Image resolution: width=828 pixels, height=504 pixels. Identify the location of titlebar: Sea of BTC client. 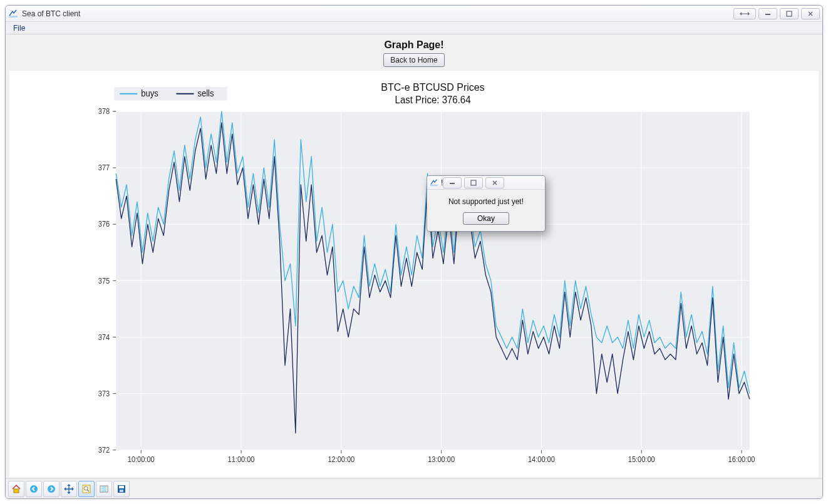
(414, 14).